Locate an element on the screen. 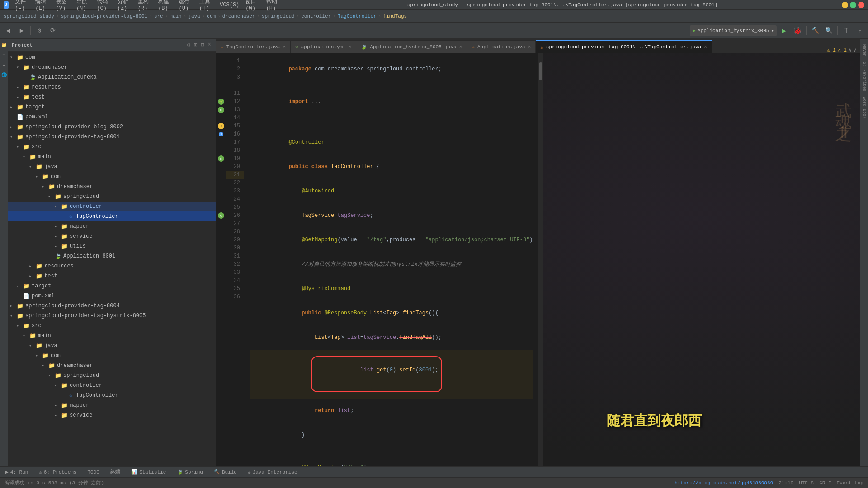 This screenshot has height=488, width=868. toolbar-forward-button: ▶ is located at coordinates (22, 31).